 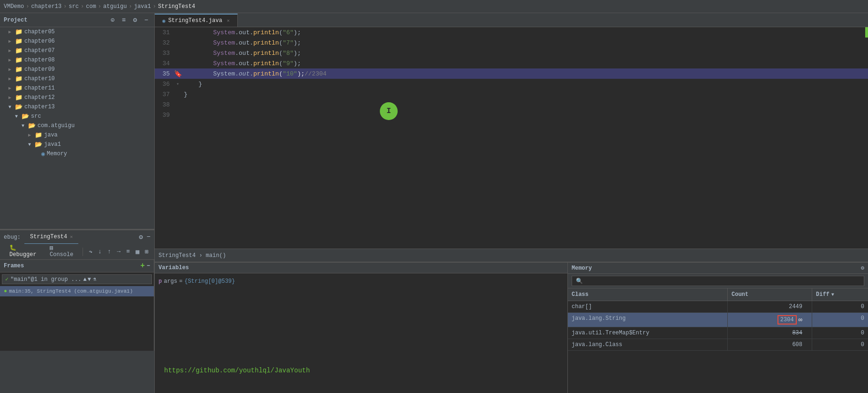 I want to click on sidebar-item-chapter12: ▶ 📁 chapter12, so click(x=77, y=98).